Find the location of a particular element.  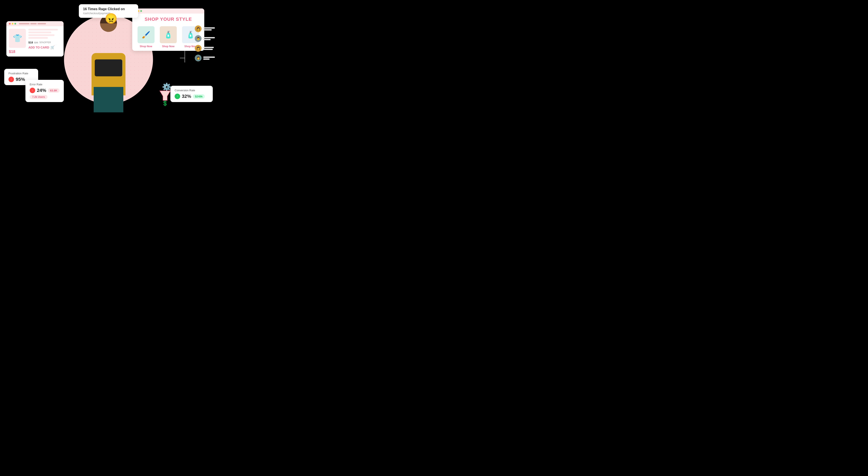

frustration-title: Frustration Rate is located at coordinates (21, 73).